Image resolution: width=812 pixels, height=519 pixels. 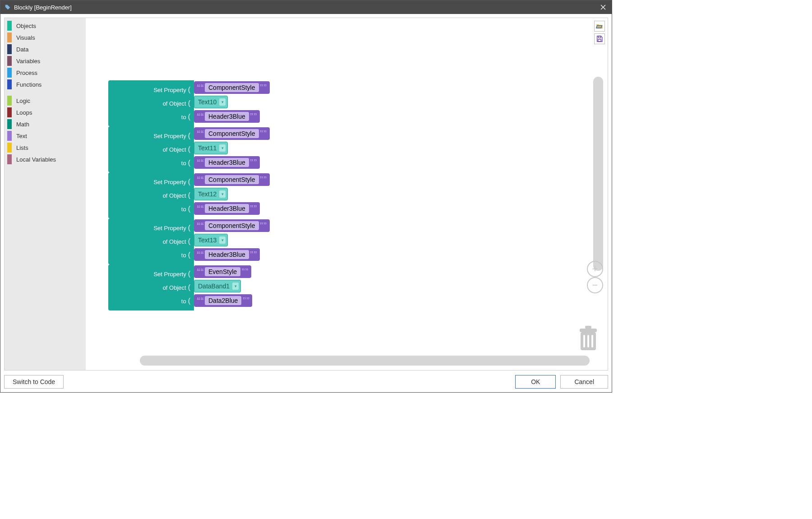 I want to click on category-label: Variables, so click(x=28, y=61).